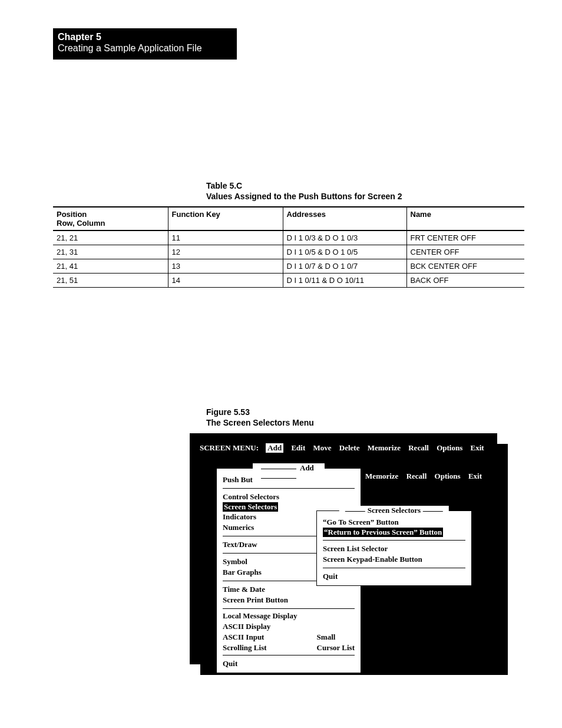 The height and width of the screenshot is (728, 562). Describe the element at coordinates (145, 48) in the screenshot. I see `chapter-title: Creating a Sample Application File` at that location.